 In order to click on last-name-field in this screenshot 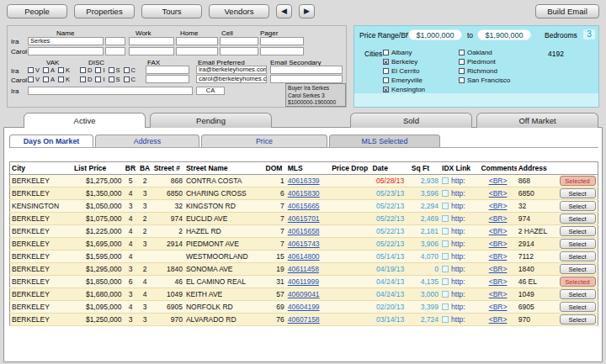, I will do `click(66, 51)`.